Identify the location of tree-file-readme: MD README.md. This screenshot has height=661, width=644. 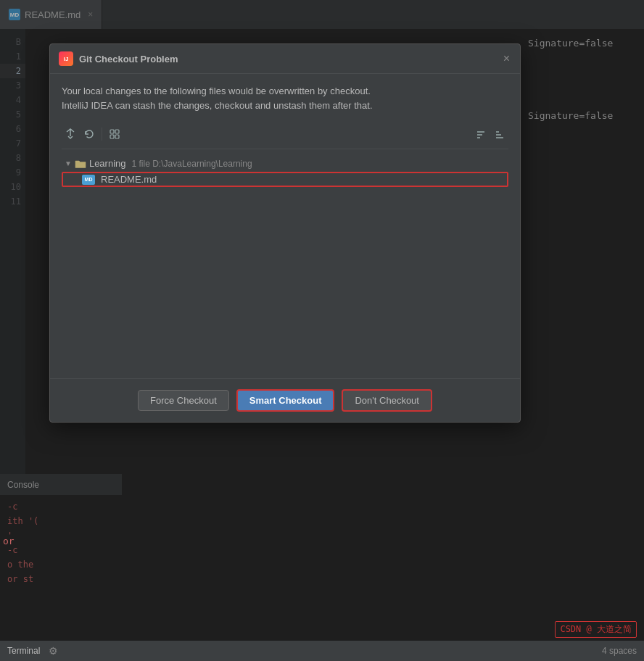
(285, 180).